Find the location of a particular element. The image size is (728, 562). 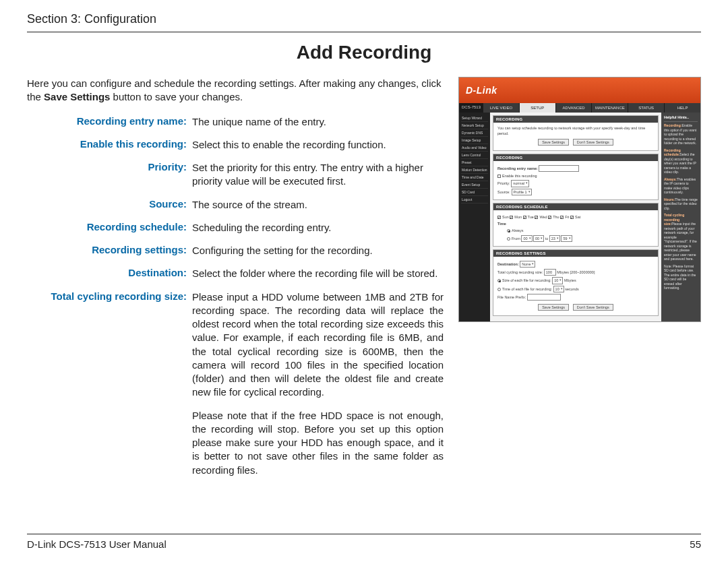

size-select: 10 is located at coordinates (557, 280).